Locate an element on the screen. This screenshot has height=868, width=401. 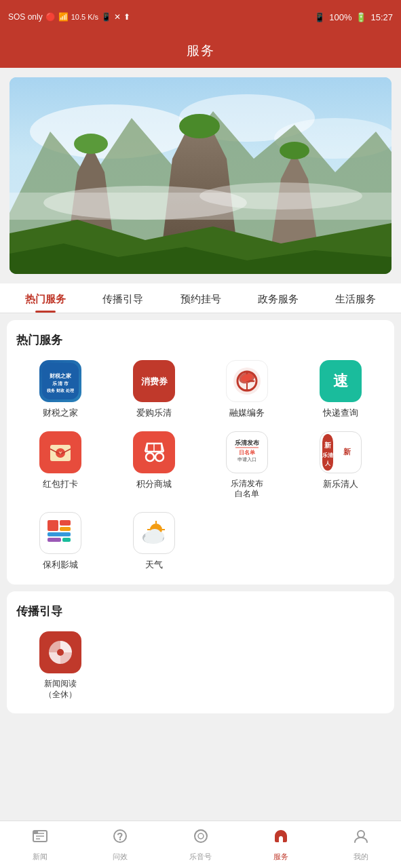
sos-icon: 🔴 is located at coordinates (50, 17).